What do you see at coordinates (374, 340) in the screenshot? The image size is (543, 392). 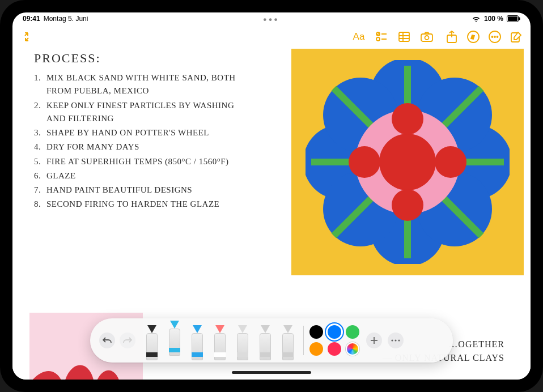 I see `add-button` at bounding box center [374, 340].